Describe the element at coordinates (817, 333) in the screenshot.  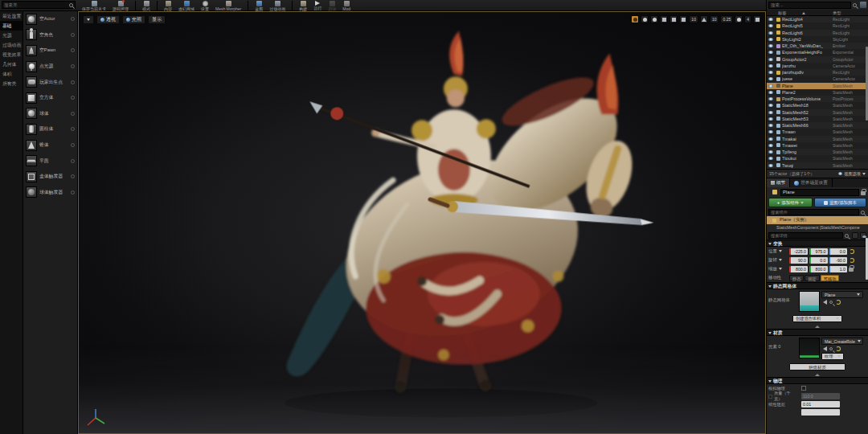
I see `section-materials: 材质` at that location.